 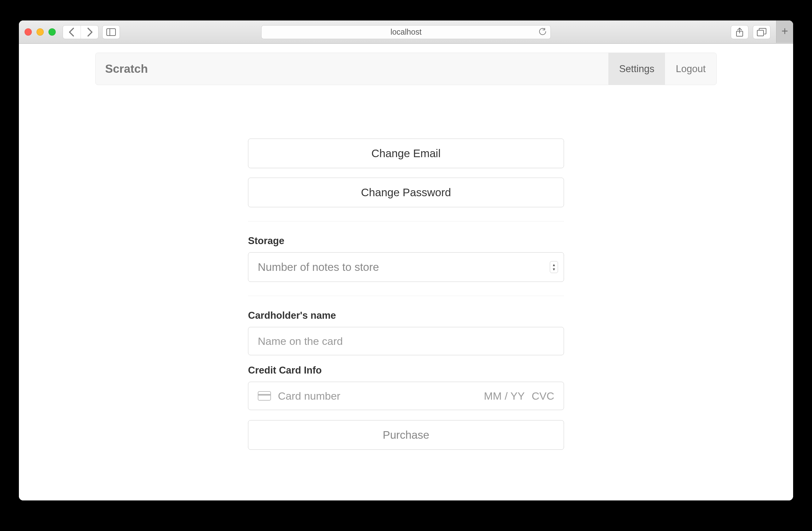 What do you see at coordinates (406, 267) in the screenshot?
I see `storage-select: Number of notes to store ▲▼` at bounding box center [406, 267].